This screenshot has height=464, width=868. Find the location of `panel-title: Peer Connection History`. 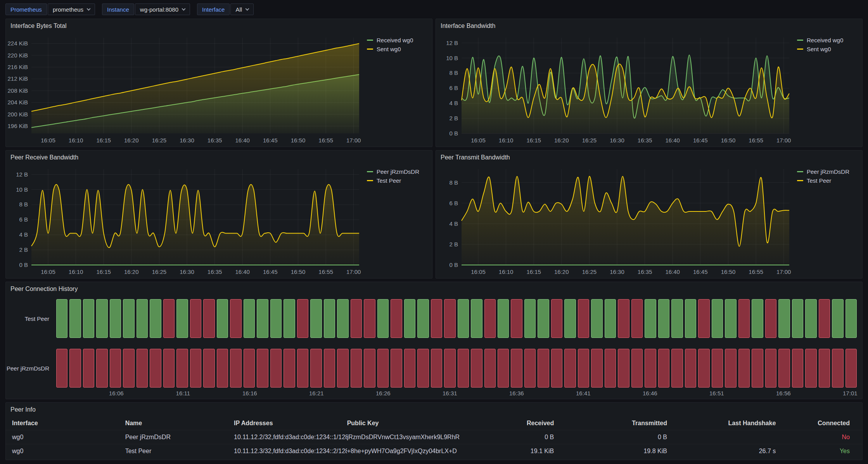

panel-title: Peer Connection History is located at coordinates (434, 289).